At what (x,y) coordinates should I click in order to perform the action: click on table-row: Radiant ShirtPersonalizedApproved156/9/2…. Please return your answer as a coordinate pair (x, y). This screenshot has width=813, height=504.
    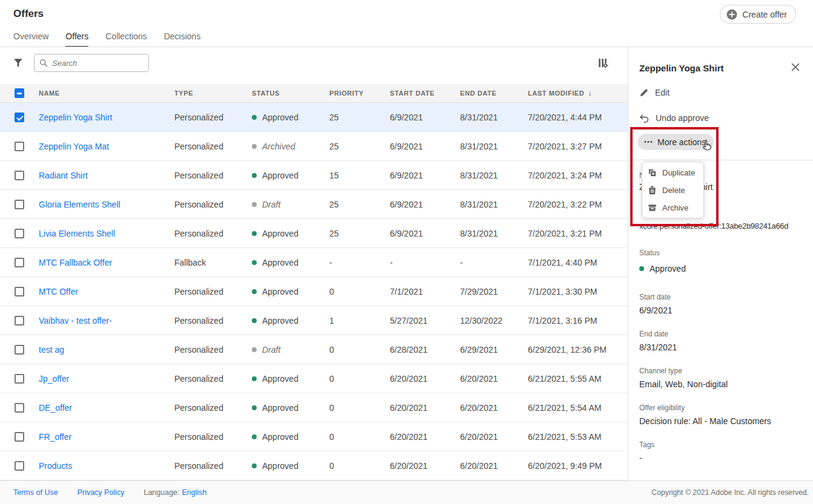
    Looking at the image, I should click on (314, 175).